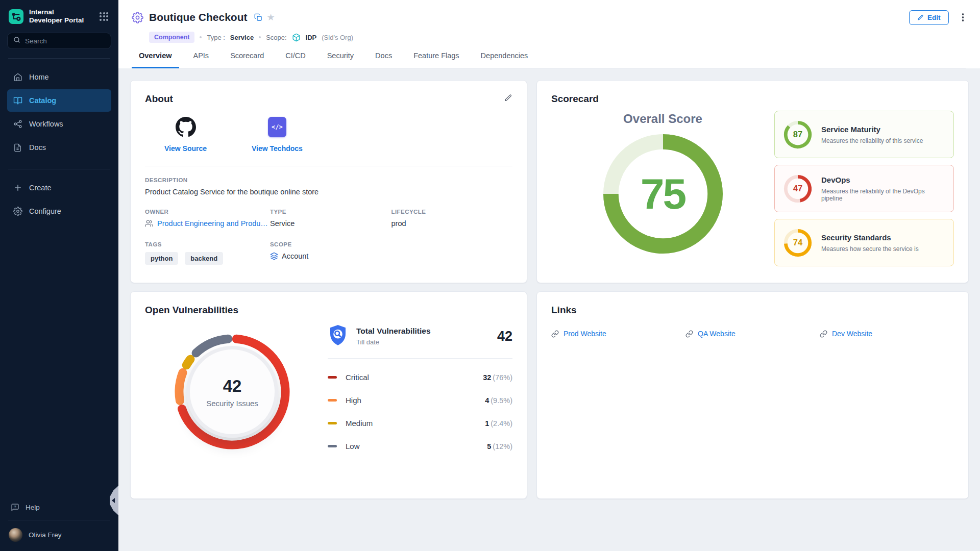  Describe the element at coordinates (172, 37) in the screenshot. I see `kind-badge: Component` at that location.